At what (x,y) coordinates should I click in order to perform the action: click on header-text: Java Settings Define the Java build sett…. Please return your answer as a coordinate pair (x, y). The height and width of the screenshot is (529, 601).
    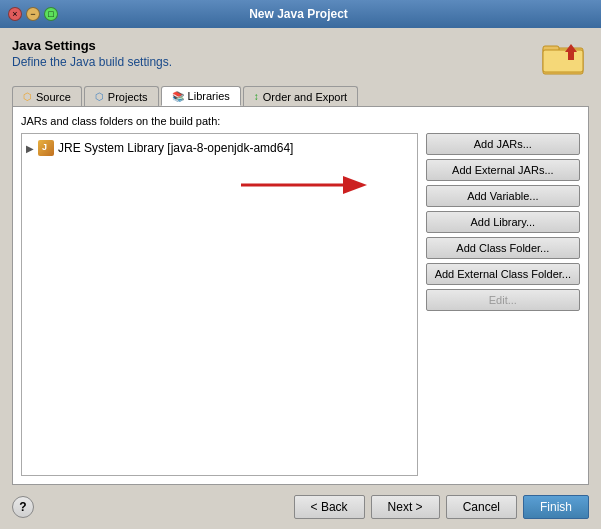
    Looking at the image, I should click on (92, 54).